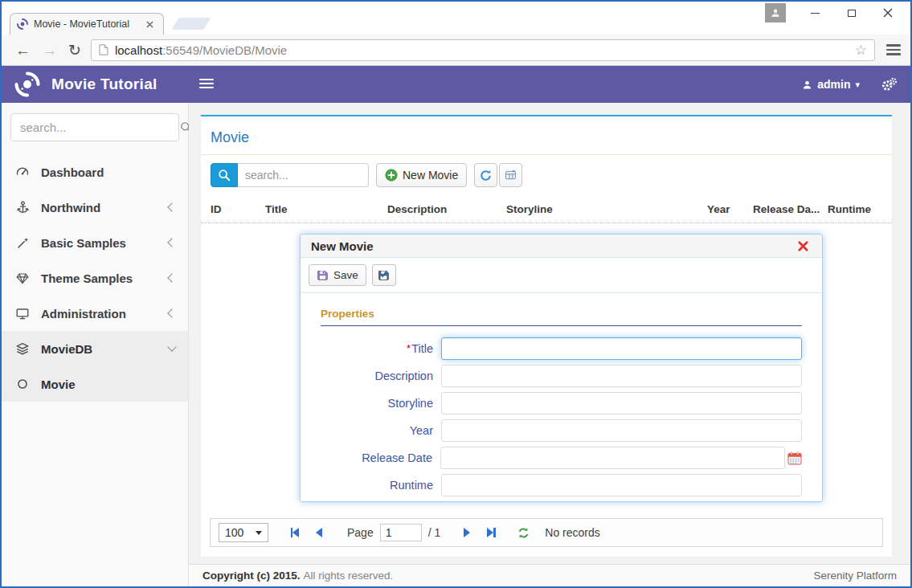 The height and width of the screenshot is (588, 912). What do you see at coordinates (391, 175) in the screenshot?
I see `plus-circle-icon` at bounding box center [391, 175].